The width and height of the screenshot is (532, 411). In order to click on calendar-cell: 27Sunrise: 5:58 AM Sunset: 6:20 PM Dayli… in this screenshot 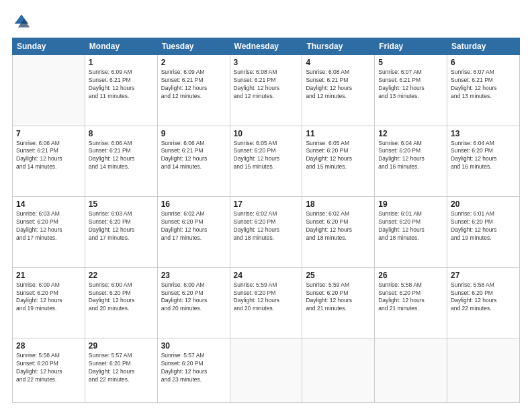, I will do `click(484, 303)`.